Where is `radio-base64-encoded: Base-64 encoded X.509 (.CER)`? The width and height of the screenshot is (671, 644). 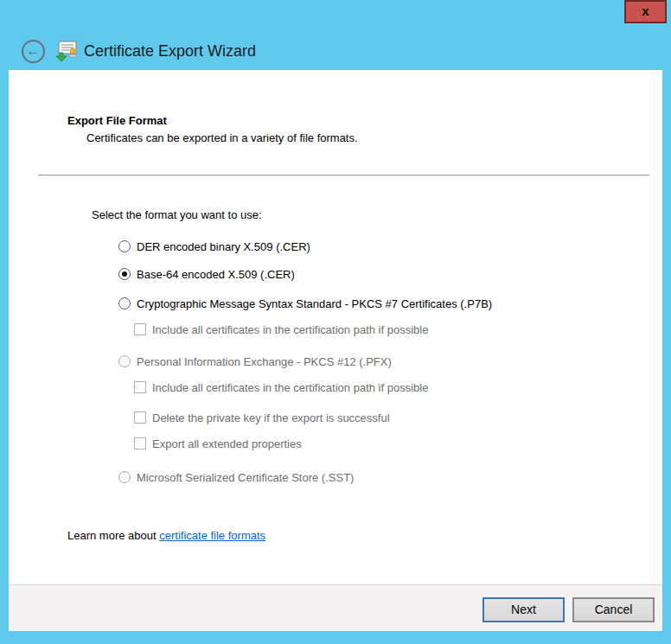
radio-base64-encoded: Base-64 encoded X.509 (.CER) is located at coordinates (207, 274).